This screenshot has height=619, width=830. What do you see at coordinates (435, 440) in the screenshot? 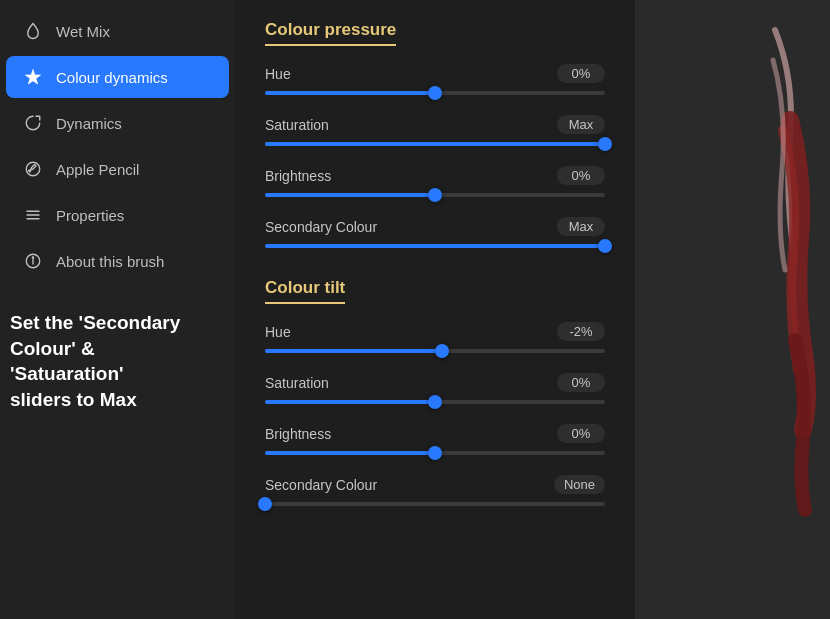
I see `tilt-brightness-row: Brightness 0%` at bounding box center [435, 440].